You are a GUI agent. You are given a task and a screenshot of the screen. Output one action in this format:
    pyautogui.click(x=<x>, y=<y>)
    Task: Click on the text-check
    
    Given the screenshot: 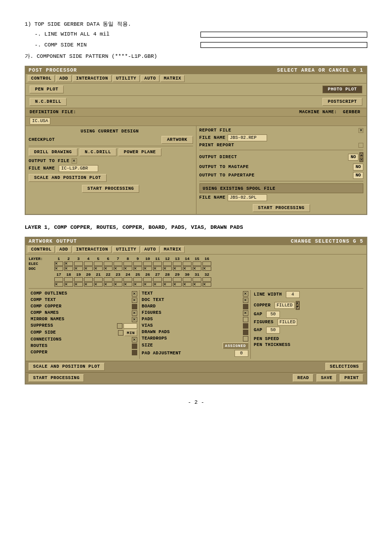 What is the action you would take?
    pyautogui.click(x=246, y=294)
    